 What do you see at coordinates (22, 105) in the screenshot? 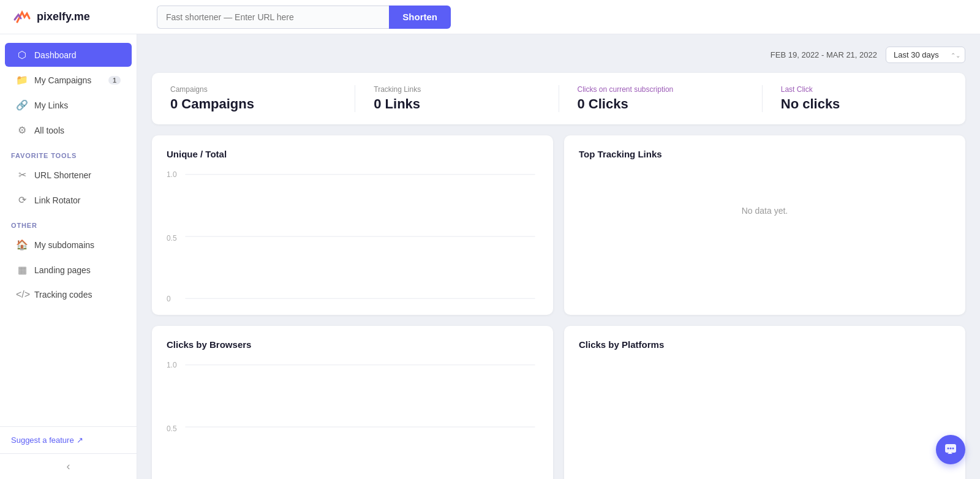
I see `links-icon: 🔗` at bounding box center [22, 105].